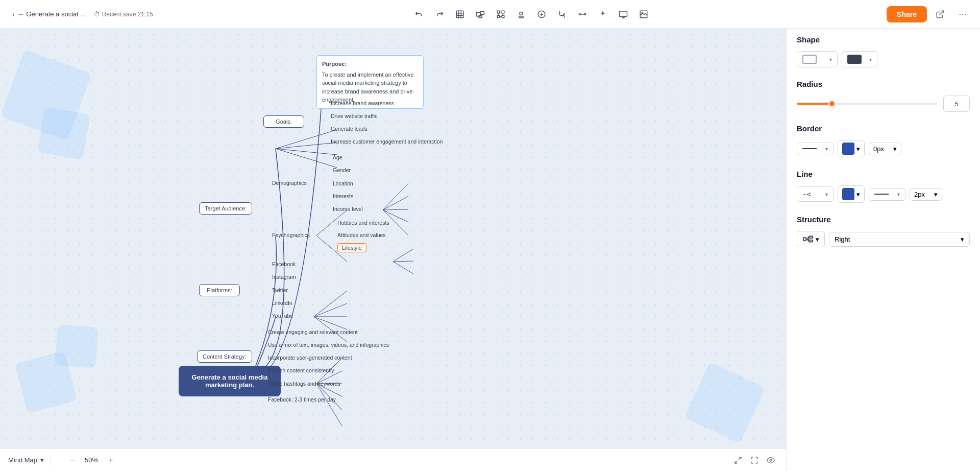 The height and width of the screenshot is (471, 980). Describe the element at coordinates (851, 194) in the screenshot. I see `line-color-button: ▾` at that location.